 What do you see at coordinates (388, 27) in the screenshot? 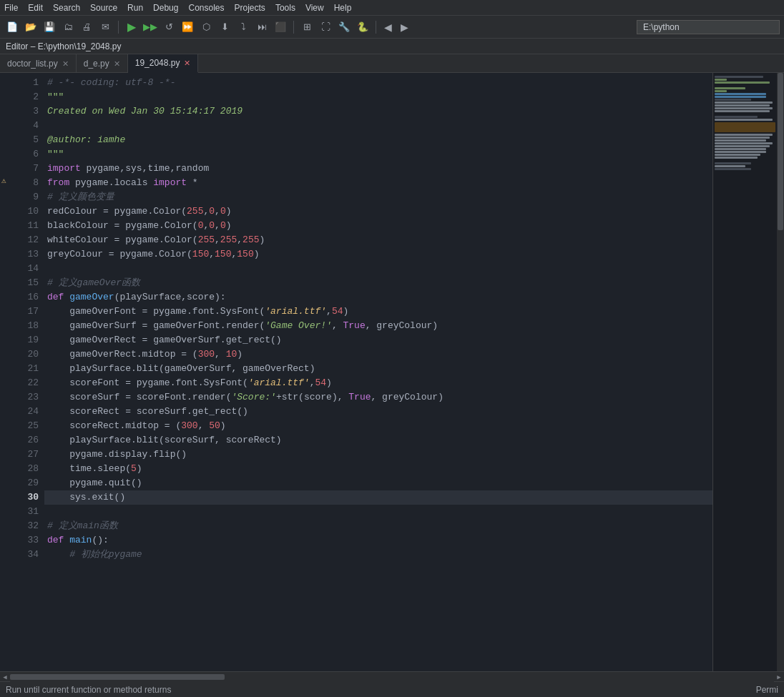
I see `back-button: ◀` at bounding box center [388, 27].